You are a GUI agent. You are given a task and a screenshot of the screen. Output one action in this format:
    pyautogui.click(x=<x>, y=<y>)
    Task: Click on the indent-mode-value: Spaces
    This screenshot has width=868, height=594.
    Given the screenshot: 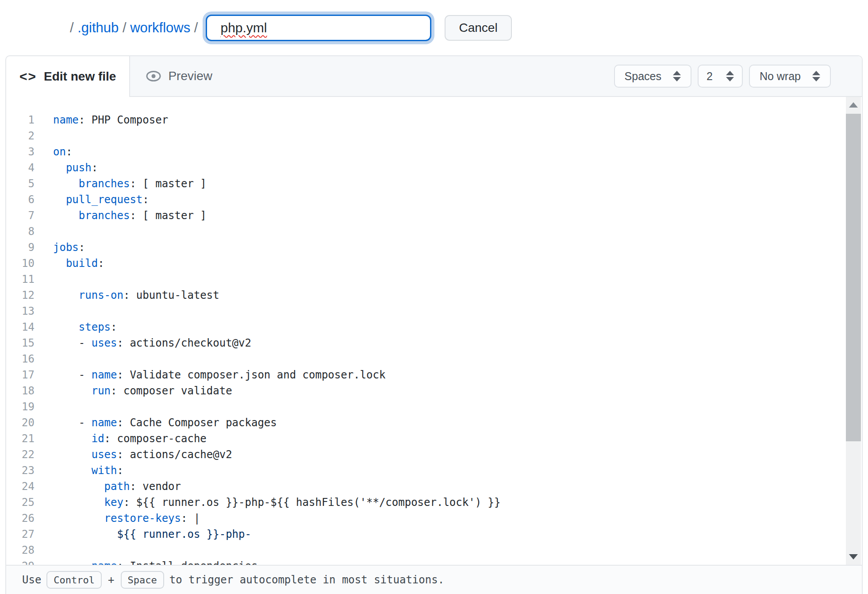 What is the action you would take?
    pyautogui.click(x=643, y=76)
    